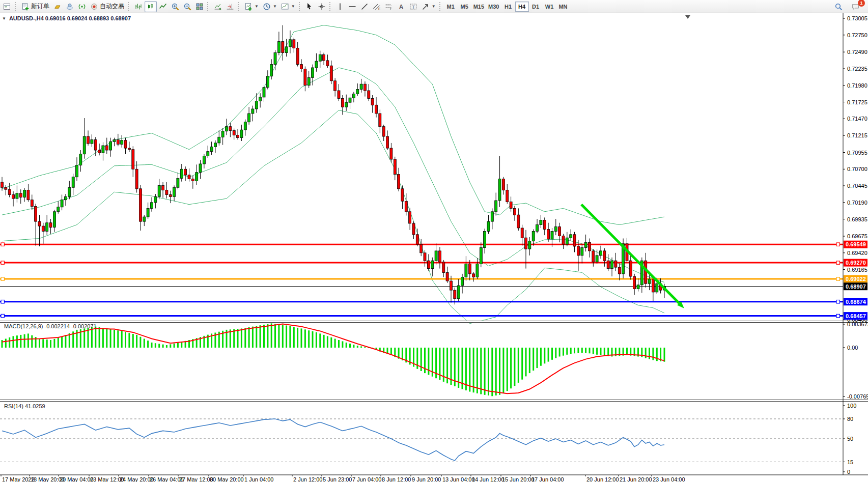 The height and width of the screenshot is (482, 868). Describe the element at coordinates (636, 479) in the screenshot. I see `time-tick-label: 21 Jun 20:00` at that location.